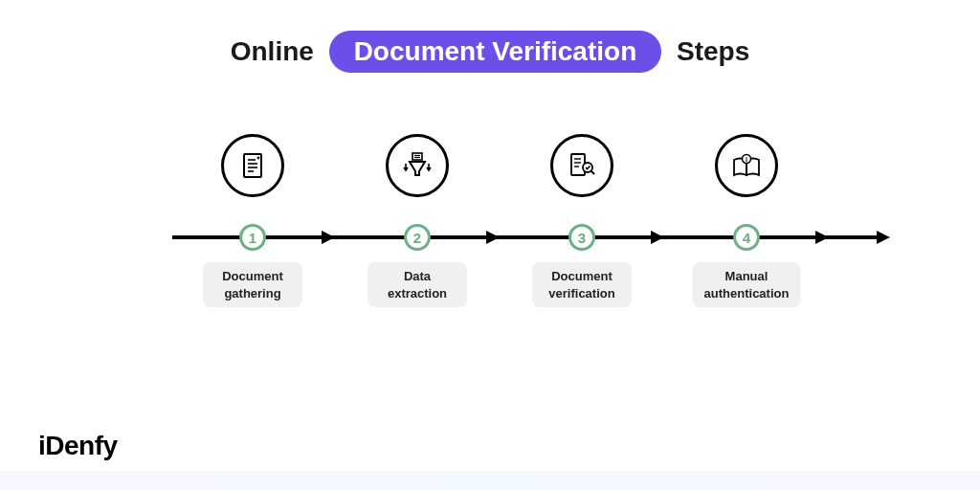  Describe the element at coordinates (582, 285) in the screenshot. I see `step-label: Document verification` at that location.